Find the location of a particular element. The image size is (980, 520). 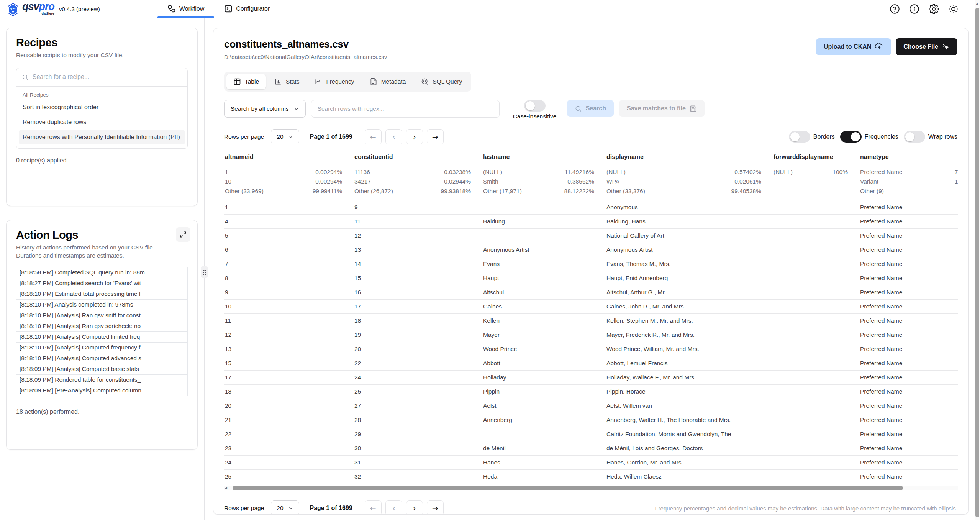

column-header-displayname: displayname is located at coordinates (689, 157).